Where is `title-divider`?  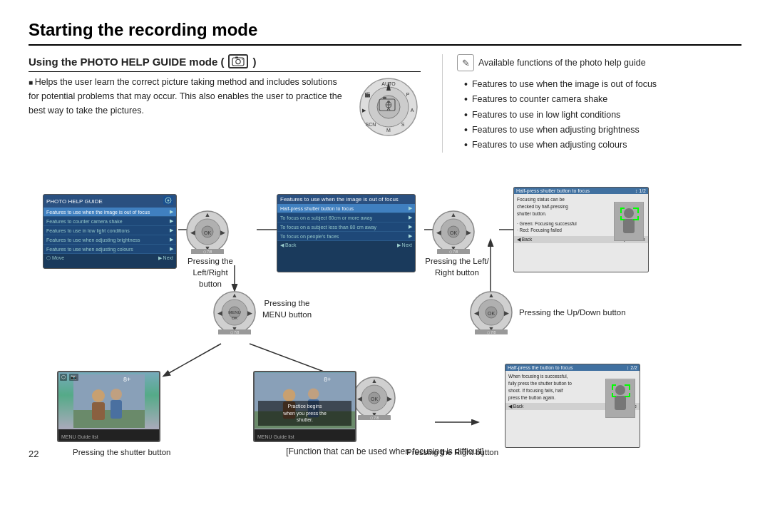
title-divider is located at coordinates (385, 45).